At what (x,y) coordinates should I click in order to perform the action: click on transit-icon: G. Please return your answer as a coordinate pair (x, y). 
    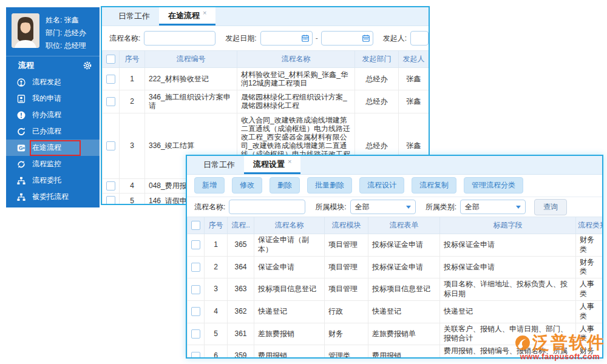
    Looking at the image, I should click on (21, 148).